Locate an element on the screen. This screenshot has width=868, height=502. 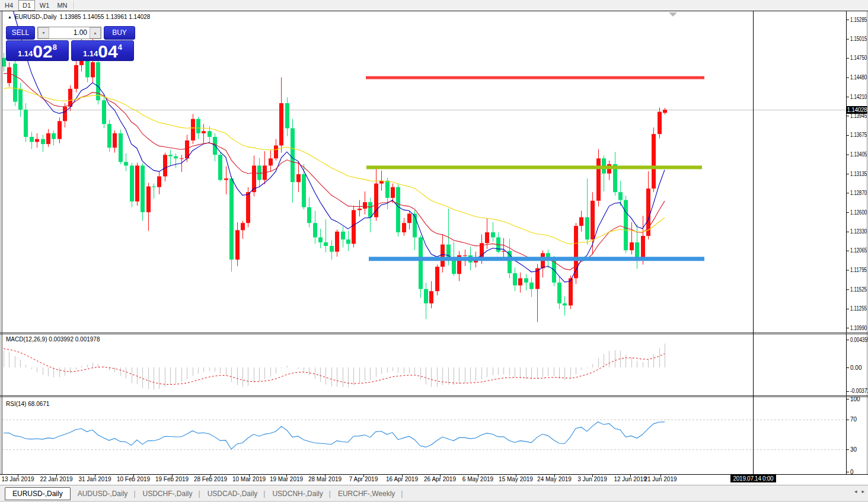
svg-text: 30 is located at coordinates (854, 449).